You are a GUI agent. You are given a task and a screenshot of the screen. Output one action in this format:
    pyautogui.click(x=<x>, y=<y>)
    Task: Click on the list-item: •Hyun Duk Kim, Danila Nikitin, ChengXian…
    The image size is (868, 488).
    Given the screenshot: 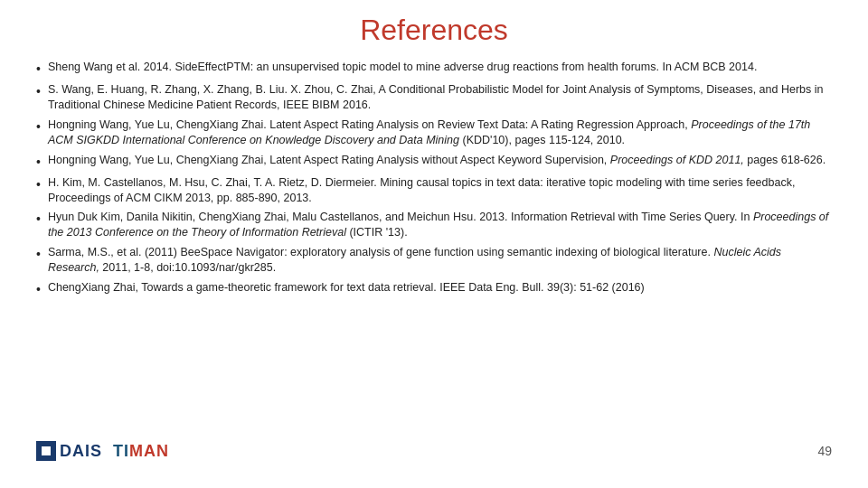 What is the action you would take?
    pyautogui.click(x=434, y=225)
    